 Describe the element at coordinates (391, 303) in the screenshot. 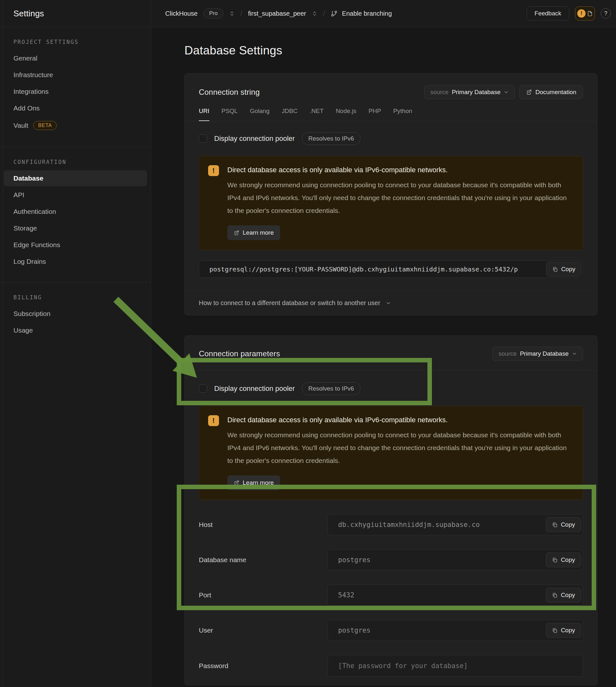

I see `connect-different-database-toggle: How to connect to a different database o…` at that location.